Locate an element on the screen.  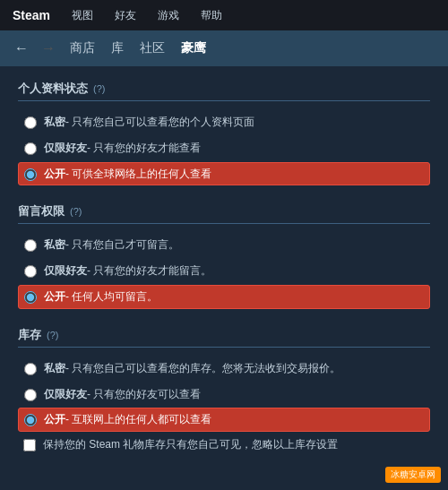
inventory-title: 库存 is located at coordinates (30, 335).